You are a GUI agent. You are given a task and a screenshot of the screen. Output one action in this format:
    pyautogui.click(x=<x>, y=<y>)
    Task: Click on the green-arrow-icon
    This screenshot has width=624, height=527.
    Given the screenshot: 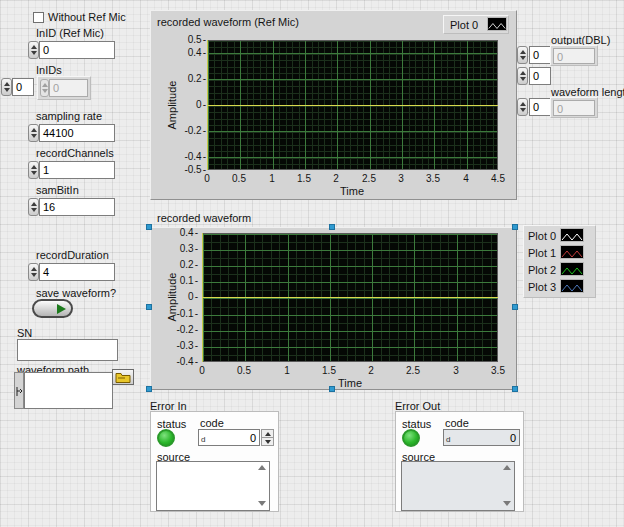 What is the action you would take?
    pyautogui.click(x=62, y=309)
    